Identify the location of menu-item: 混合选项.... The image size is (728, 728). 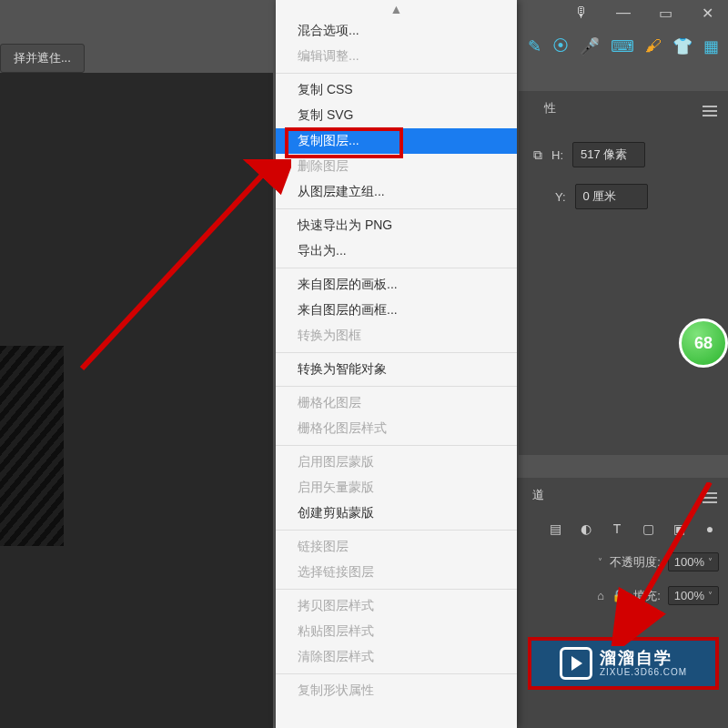
(397, 31).